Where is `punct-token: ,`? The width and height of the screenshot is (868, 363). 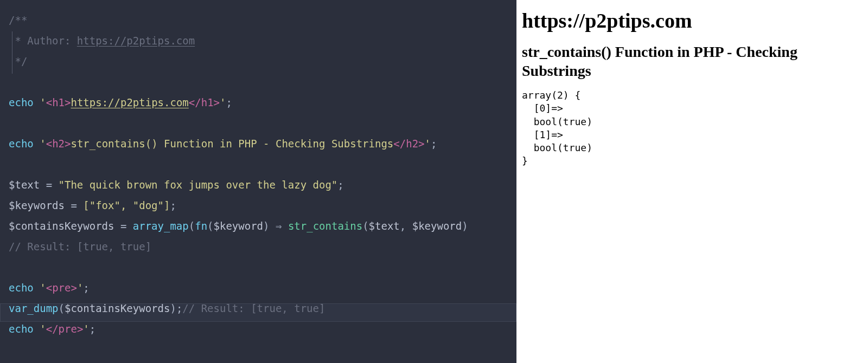
punct-token: , is located at coordinates (406, 226).